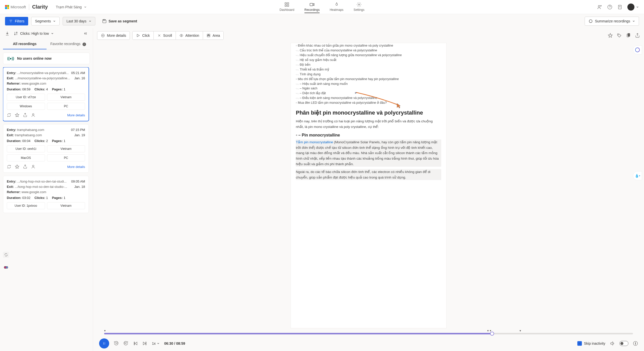 This screenshot has width=644, height=351. What do you see at coordinates (135, 343) in the screenshot?
I see `prev-button` at bounding box center [135, 343].